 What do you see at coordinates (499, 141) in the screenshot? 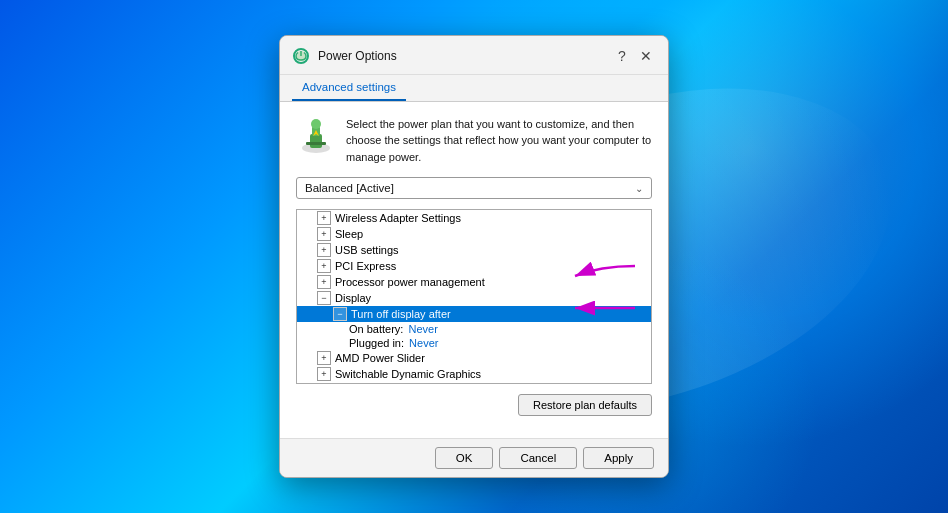
I see `intro-text: Select the power plan that you want to c…` at bounding box center [499, 141].